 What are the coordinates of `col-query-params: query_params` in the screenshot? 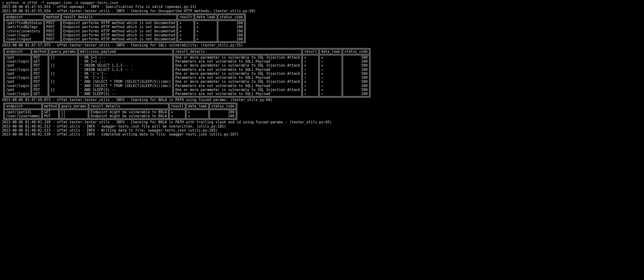 It's located at (74, 106).